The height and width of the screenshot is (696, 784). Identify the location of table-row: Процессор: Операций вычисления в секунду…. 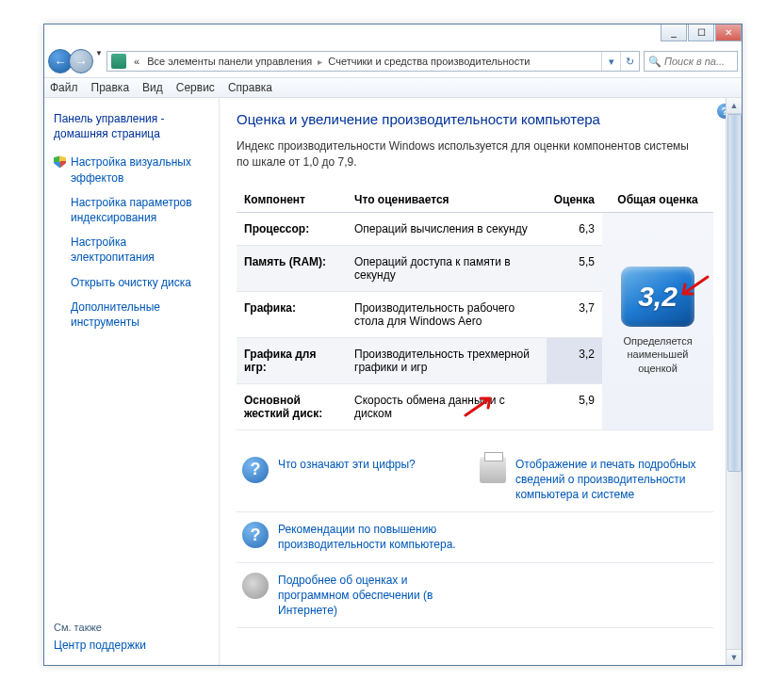
(475, 228).